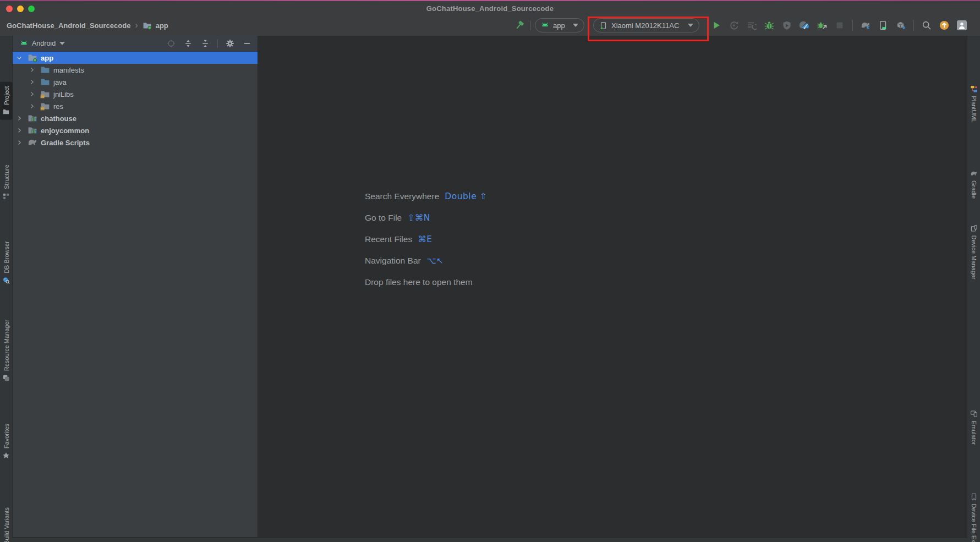 Image resolution: width=980 pixels, height=542 pixels. What do you see at coordinates (68, 25) in the screenshot?
I see `breadcrumb-project: GoChatHouse_Android_Sourcecode` at bounding box center [68, 25].